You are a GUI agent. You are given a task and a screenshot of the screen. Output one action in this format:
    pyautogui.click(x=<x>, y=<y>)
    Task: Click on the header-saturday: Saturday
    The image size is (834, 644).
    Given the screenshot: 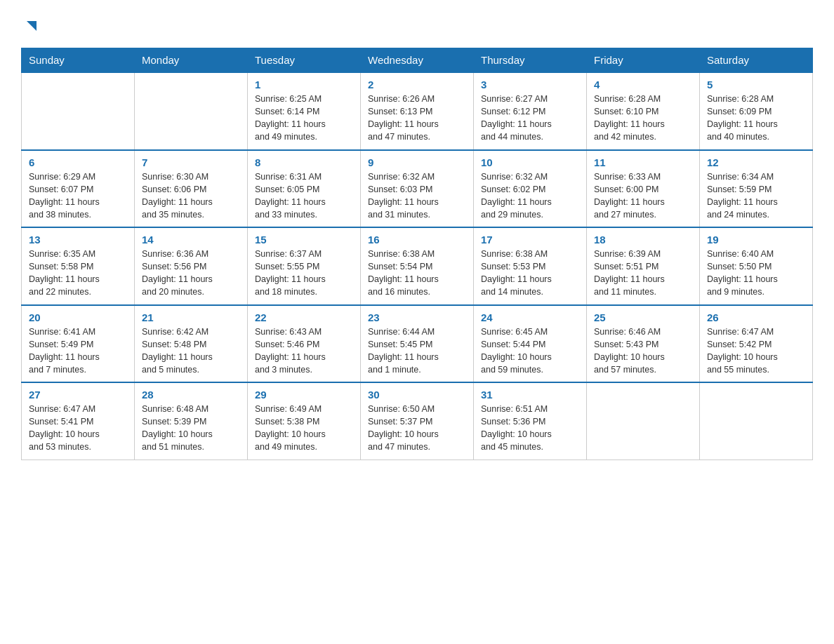 What is the action you would take?
    pyautogui.click(x=757, y=60)
    